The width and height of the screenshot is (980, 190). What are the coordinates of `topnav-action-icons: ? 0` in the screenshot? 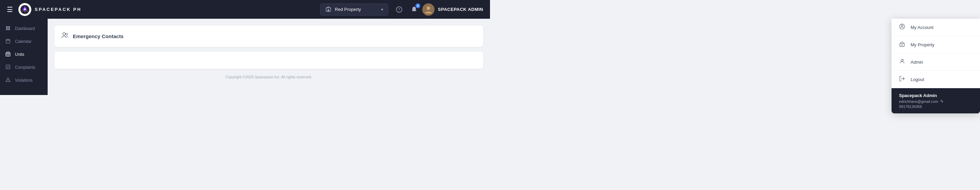 It's located at (407, 10).